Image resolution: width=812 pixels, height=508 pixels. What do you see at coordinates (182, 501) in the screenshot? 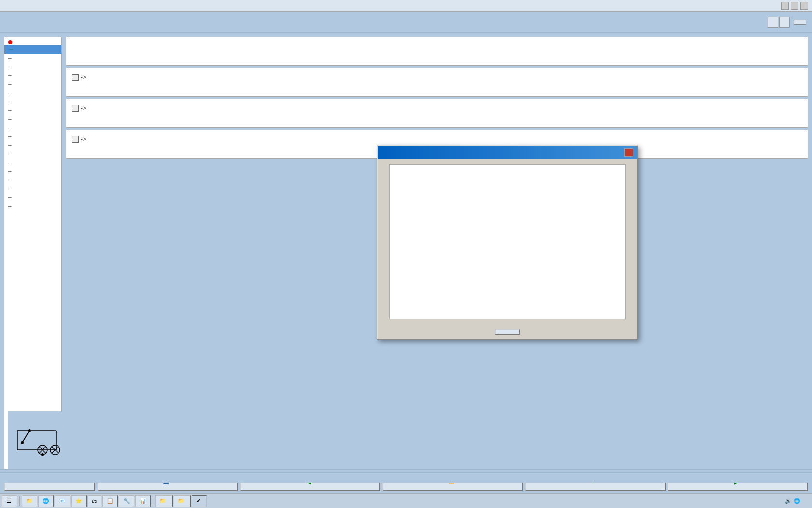
I see `taskbar-tests-btn: 📁` at bounding box center [182, 501].